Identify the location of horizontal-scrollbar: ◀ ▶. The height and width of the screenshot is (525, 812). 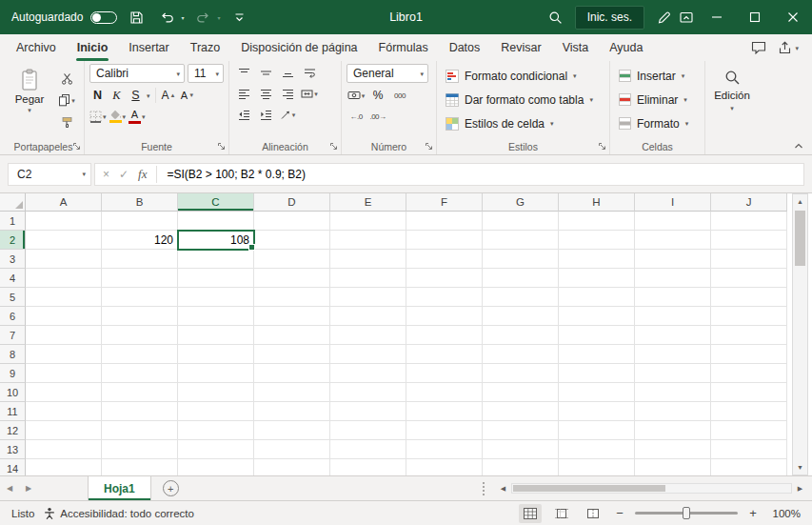
(647, 488).